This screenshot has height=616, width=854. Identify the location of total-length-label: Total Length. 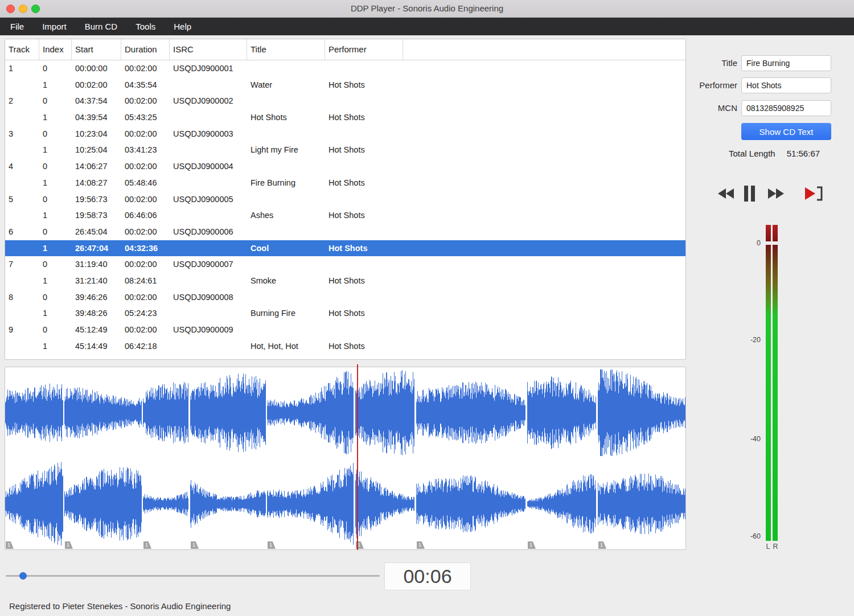
(752, 154).